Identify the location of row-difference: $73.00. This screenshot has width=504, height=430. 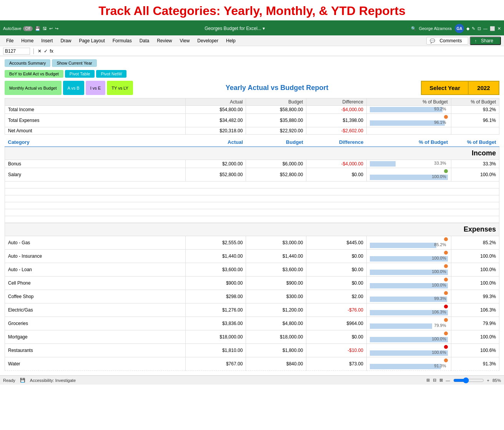
(337, 364).